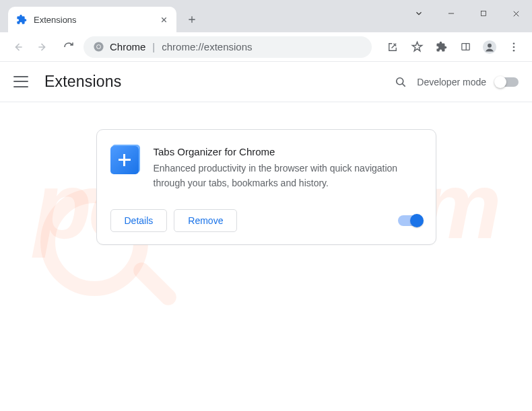 Image resolution: width=532 pixels, height=411 pixels. What do you see at coordinates (18, 47) in the screenshot?
I see `back-button` at bounding box center [18, 47].